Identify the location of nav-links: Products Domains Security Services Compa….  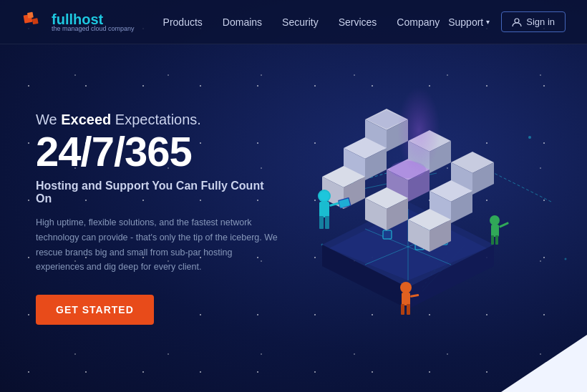
(306, 22).